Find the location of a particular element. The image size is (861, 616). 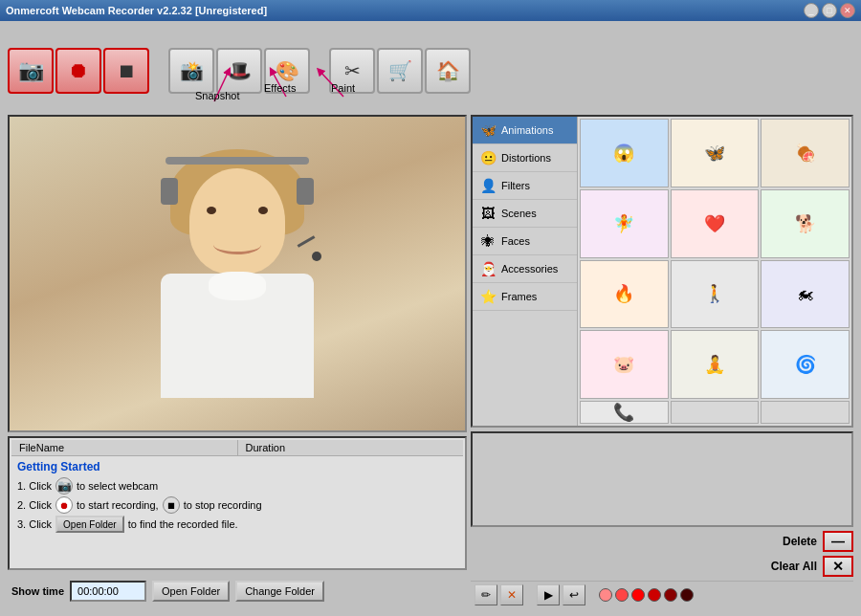

delete-icon: — is located at coordinates (838, 541).